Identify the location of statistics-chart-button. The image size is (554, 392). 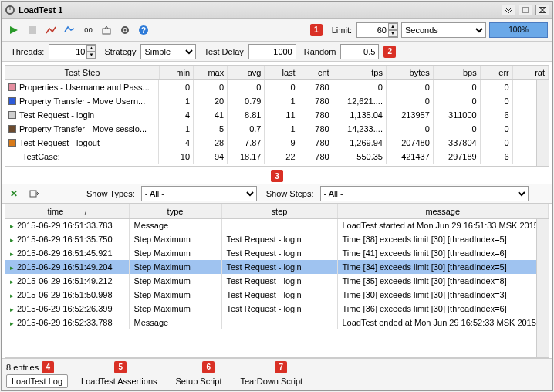
(51, 30).